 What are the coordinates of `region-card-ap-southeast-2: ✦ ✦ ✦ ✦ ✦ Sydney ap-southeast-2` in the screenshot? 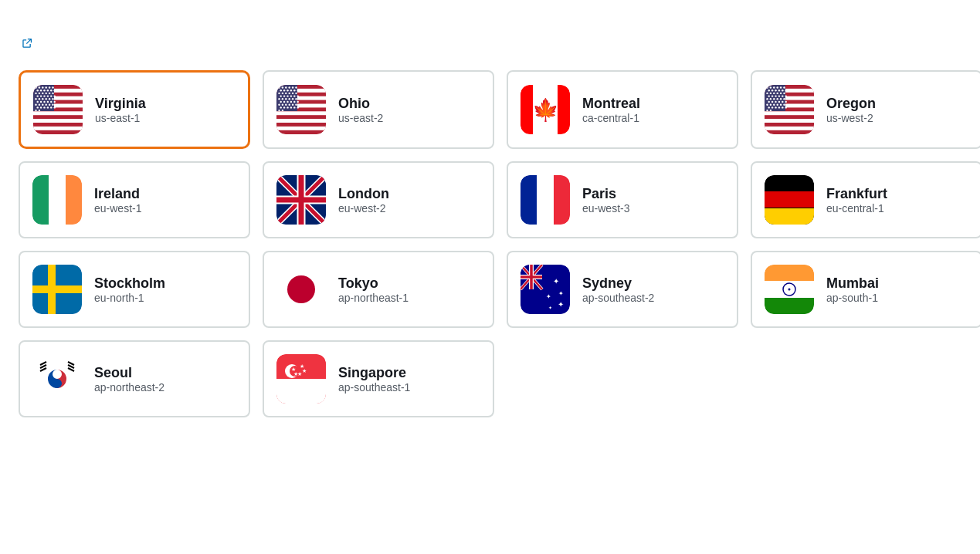 It's located at (622, 289).